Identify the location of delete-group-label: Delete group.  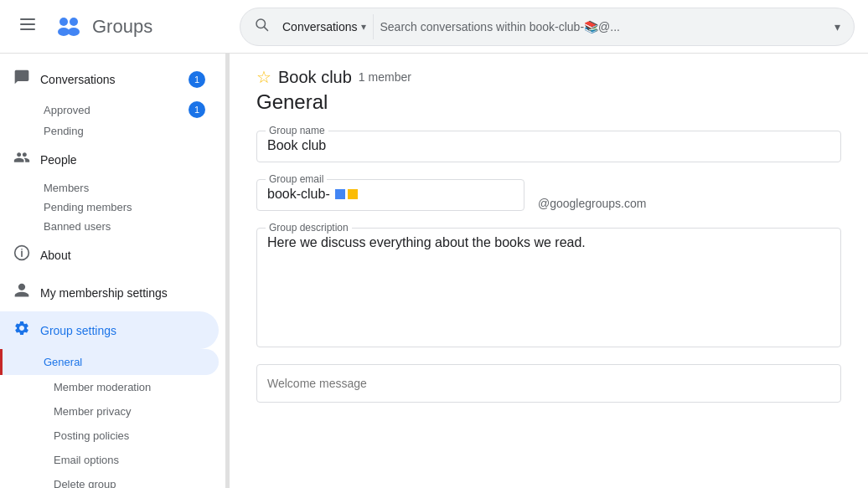
(85, 483).